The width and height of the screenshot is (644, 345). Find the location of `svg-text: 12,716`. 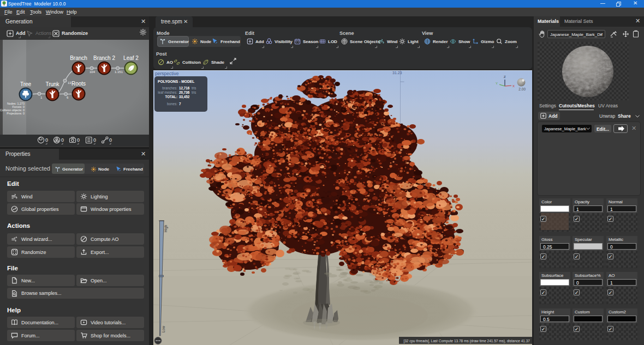

svg-text: 12,716 is located at coordinates (184, 88).